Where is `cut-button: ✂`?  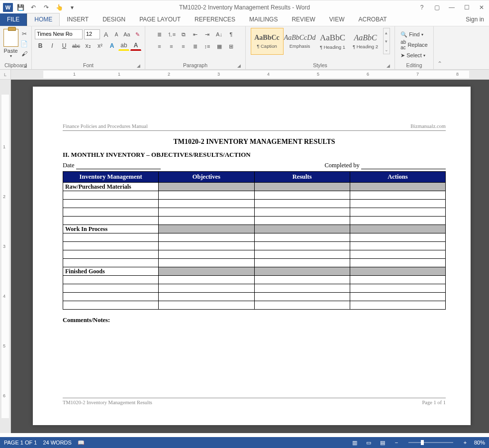
cut-button: ✂ is located at coordinates (24, 34).